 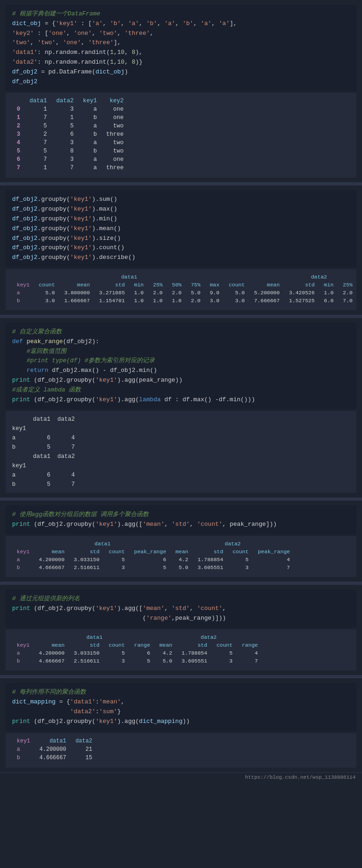 What do you see at coordinates (138, 657) in the screenshot?
I see `table5-body: a4.2000003.033150564.21.78885454b4.66666…` at bounding box center [138, 657].